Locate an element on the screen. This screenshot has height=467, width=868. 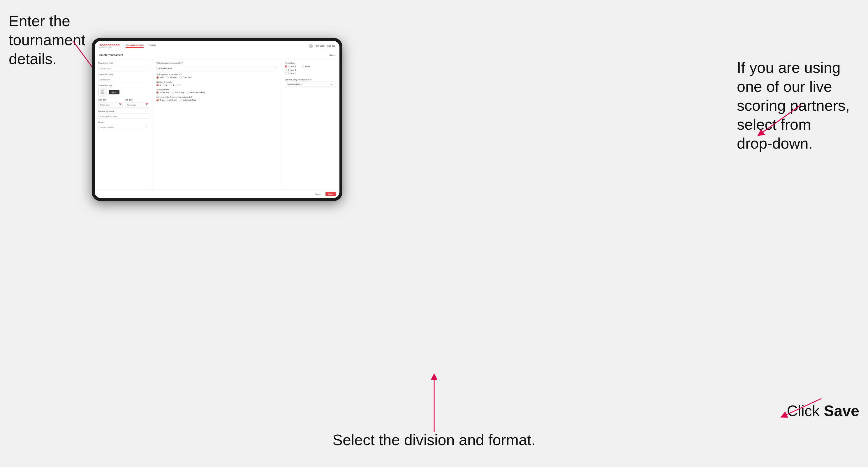
live-scoring-label: Use third-party live scoring API? is located at coordinates (310, 80).